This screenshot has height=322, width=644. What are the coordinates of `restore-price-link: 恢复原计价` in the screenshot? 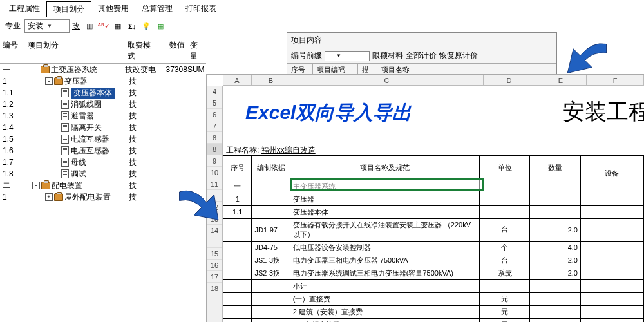 It's located at (459, 55).